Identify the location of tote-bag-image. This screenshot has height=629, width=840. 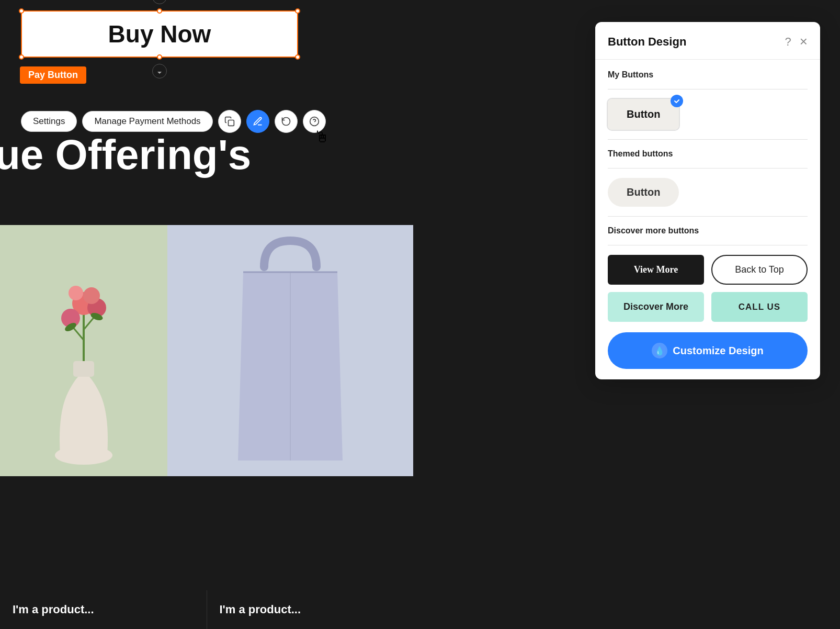
(290, 351).